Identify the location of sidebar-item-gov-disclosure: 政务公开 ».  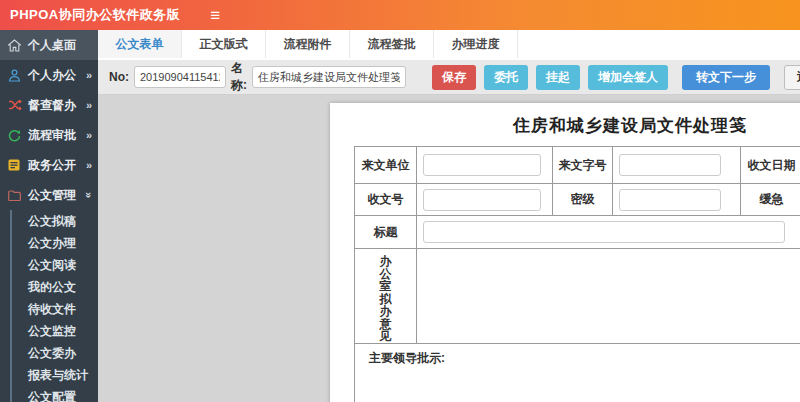
(49, 165).